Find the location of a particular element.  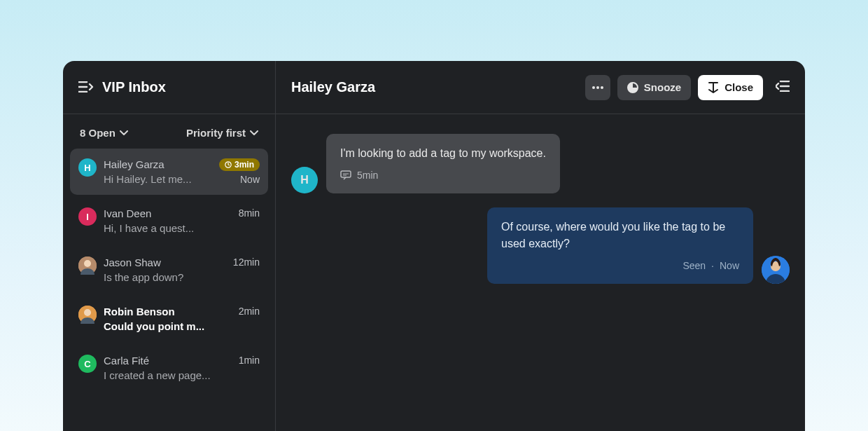

outgoing-message-row: Of course, where would you like the tag … is located at coordinates (540, 245).